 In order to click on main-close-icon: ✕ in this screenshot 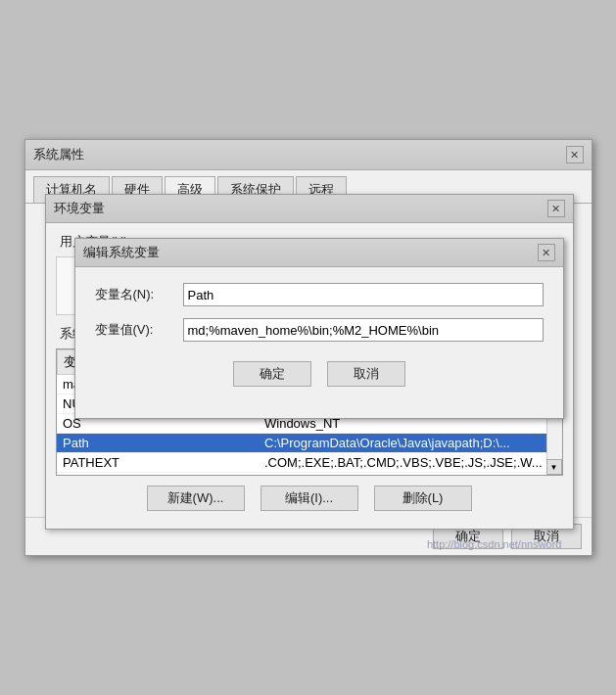, I will do `click(574, 155)`.